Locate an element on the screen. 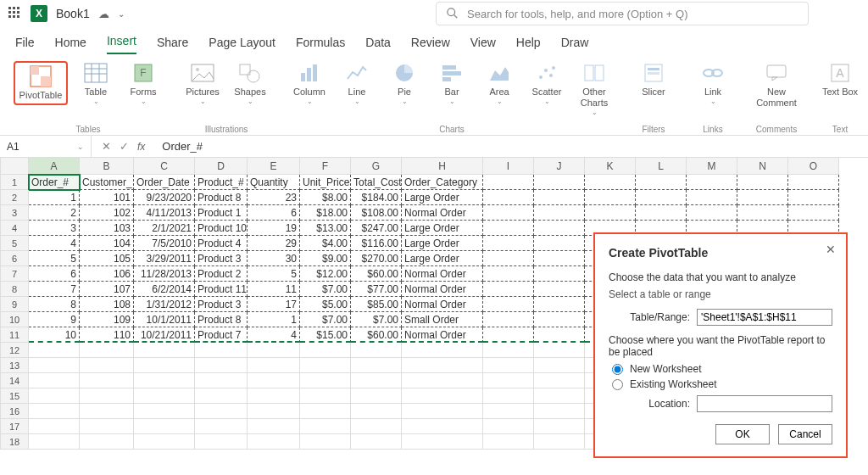  cell: 1/31/2012 is located at coordinates (164, 305).